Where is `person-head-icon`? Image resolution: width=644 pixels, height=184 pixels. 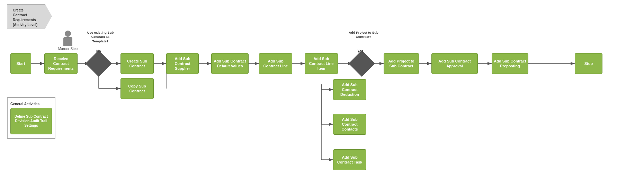 person-head-icon is located at coordinates (68, 34).